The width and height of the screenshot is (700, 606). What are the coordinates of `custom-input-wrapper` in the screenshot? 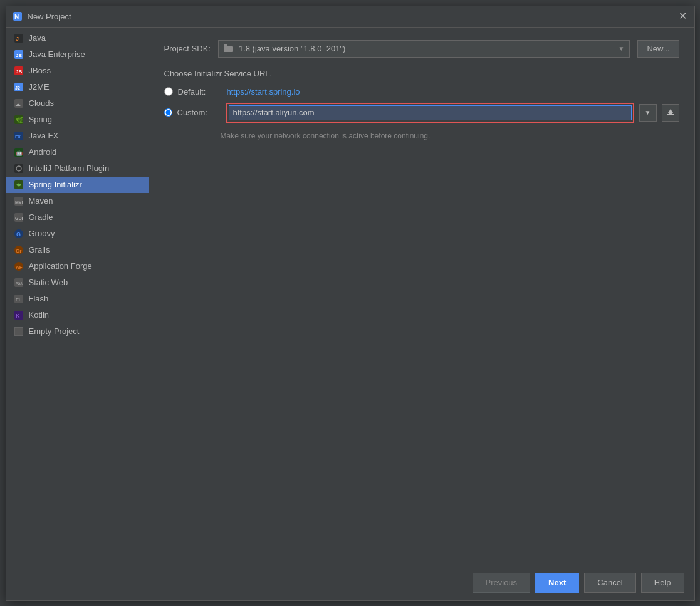 It's located at (430, 113).